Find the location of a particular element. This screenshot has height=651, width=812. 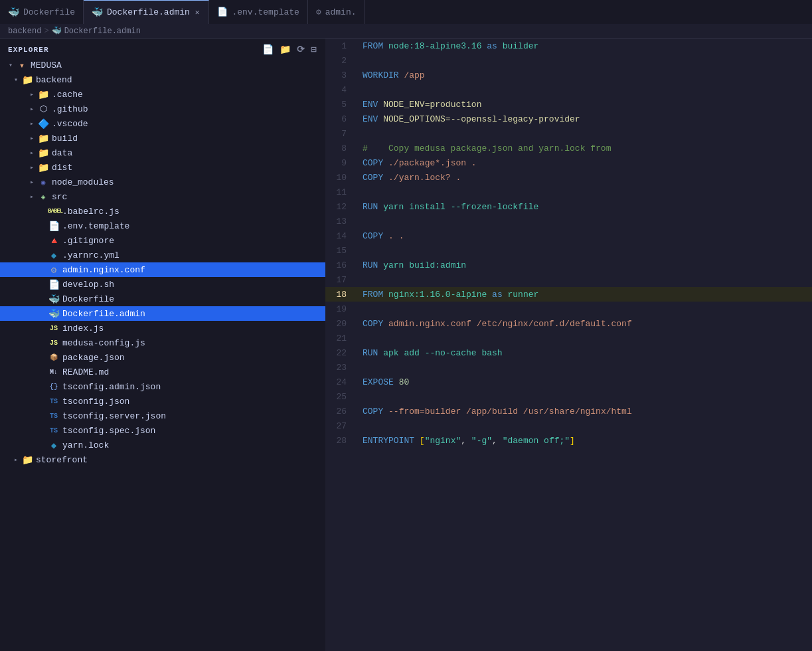

sidebar-label-src: src is located at coordinates (60, 197).